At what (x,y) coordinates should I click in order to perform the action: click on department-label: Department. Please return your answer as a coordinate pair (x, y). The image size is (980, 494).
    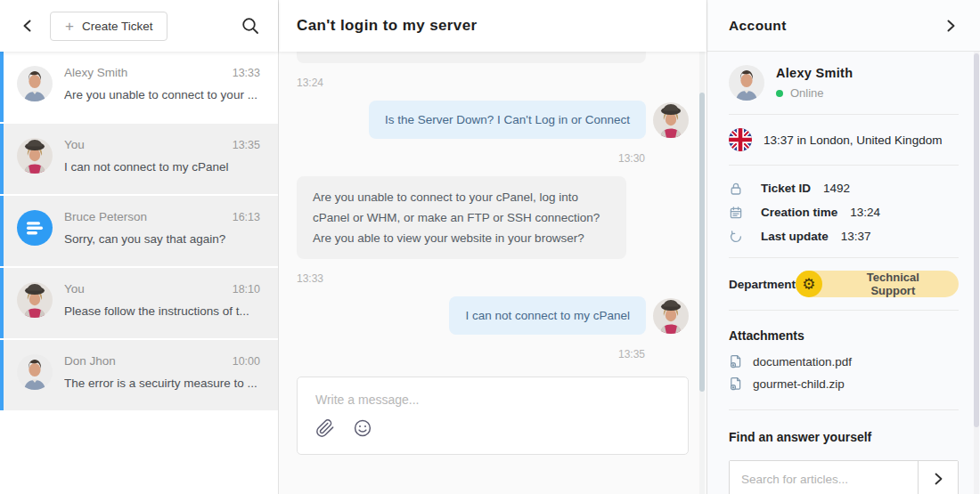
    Looking at the image, I should click on (763, 285).